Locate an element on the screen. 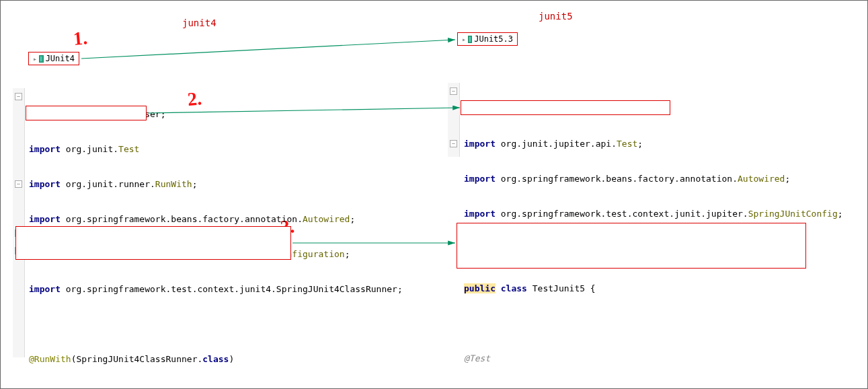  highlight-box-annotations-left is located at coordinates (153, 243).